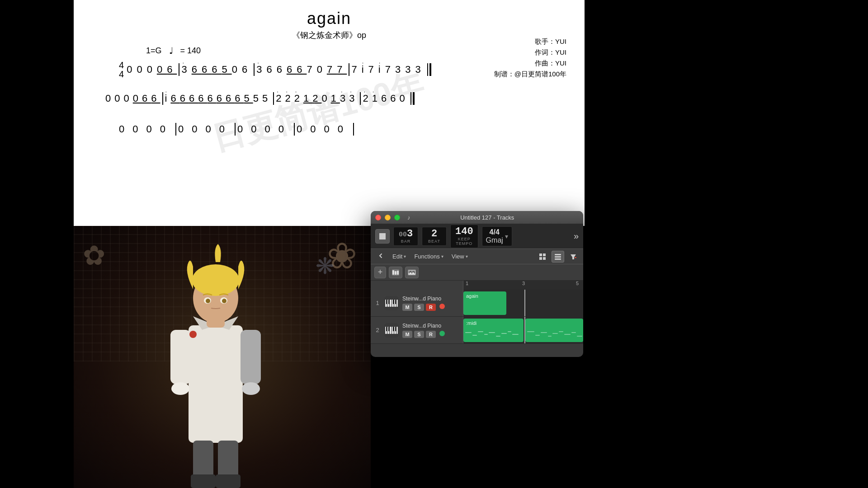 The width and height of the screenshot is (868, 488). What do you see at coordinates (524, 283) in the screenshot?
I see `ruler-mark-3: 3` at bounding box center [524, 283].